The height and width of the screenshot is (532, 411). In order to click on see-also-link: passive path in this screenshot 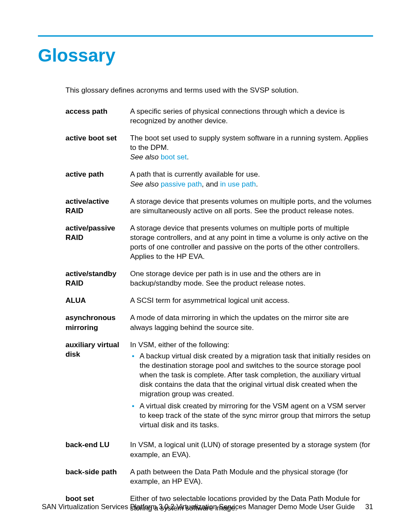, I will do `click(181, 184)`.